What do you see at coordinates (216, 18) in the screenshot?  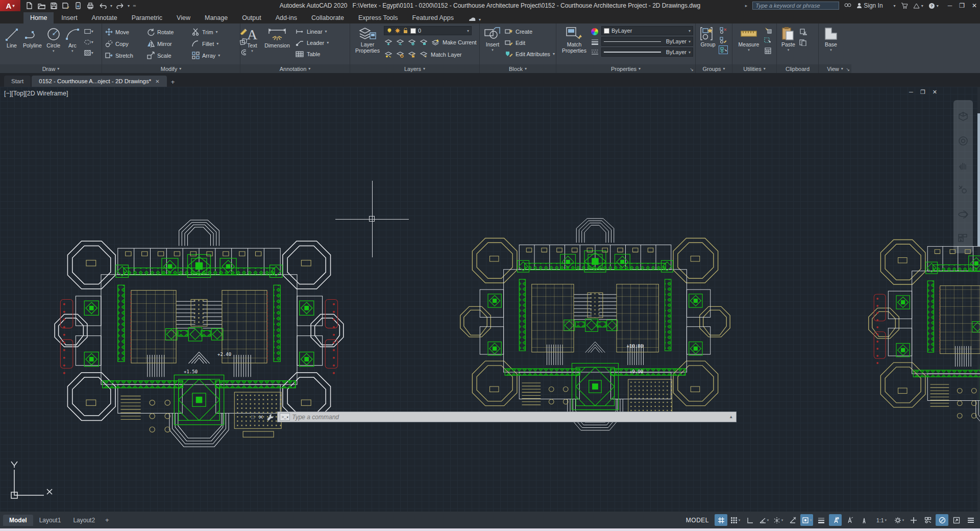 I see `tab-manage: Manage` at bounding box center [216, 18].